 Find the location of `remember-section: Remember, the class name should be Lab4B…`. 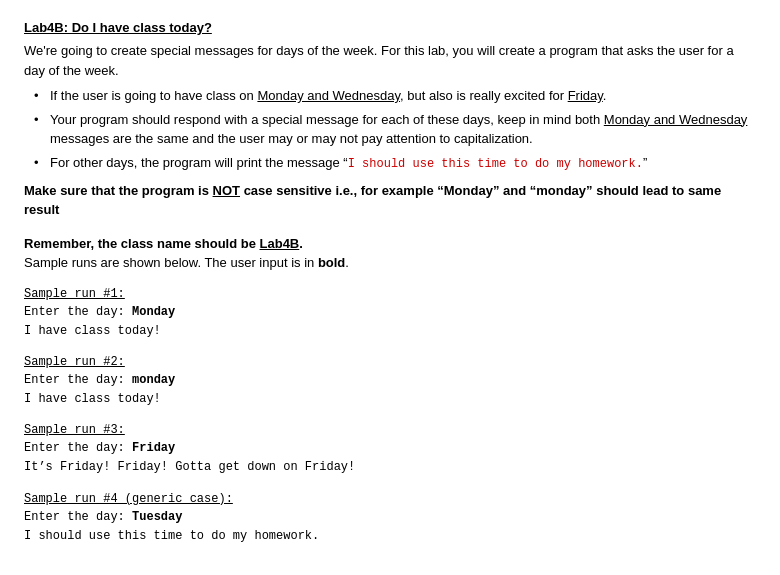

remember-section: Remember, the class name should be Lab4B… is located at coordinates (390, 254).